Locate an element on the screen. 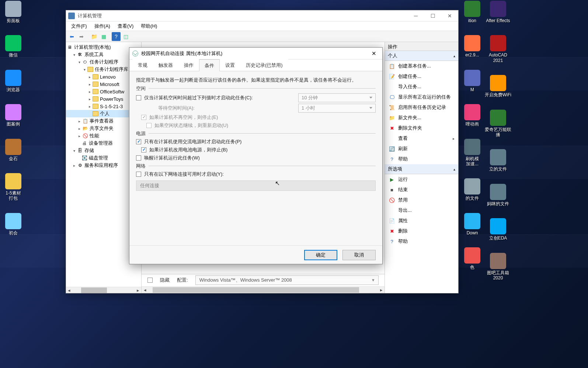 Image resolution: width=588 pixels, height=368 pixels. desktop-icon: 初会 is located at coordinates (13, 224).